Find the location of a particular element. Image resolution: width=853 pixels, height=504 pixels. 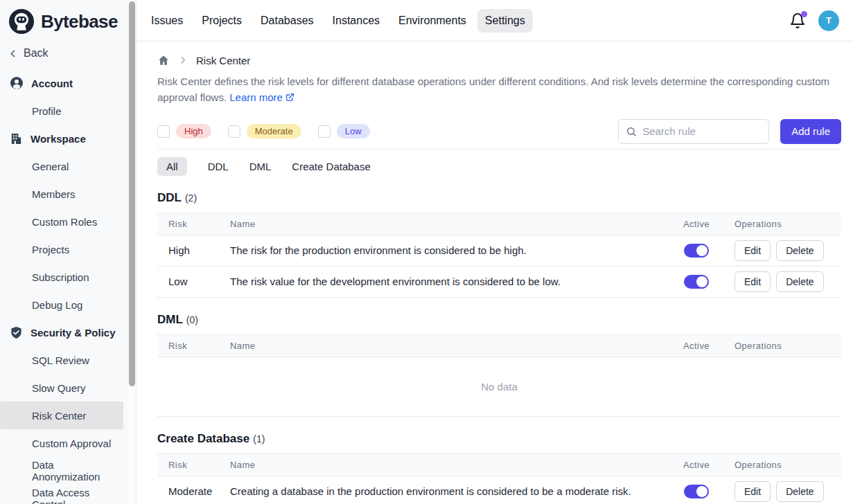

filter-low: Low is located at coordinates (344, 132).